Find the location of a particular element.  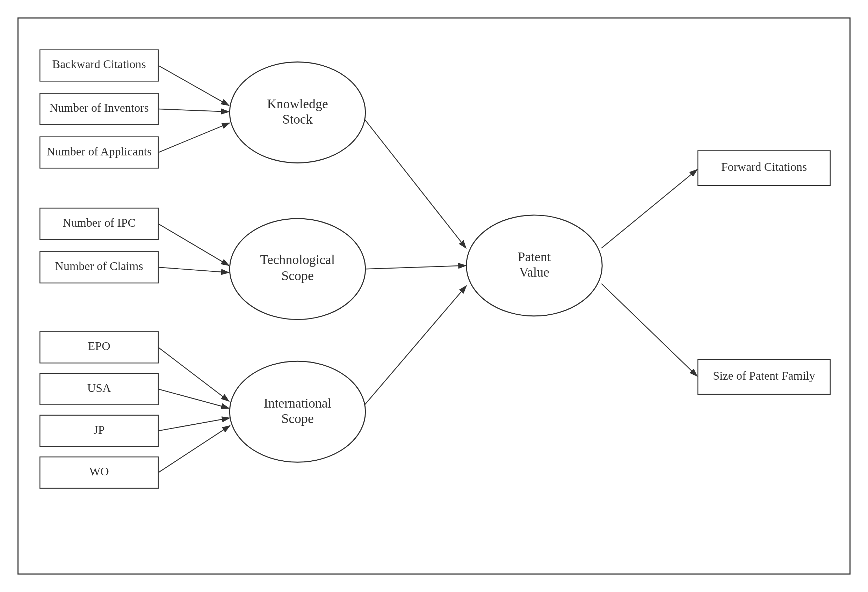

svg-text: Number of Applicants is located at coordinates (99, 152).